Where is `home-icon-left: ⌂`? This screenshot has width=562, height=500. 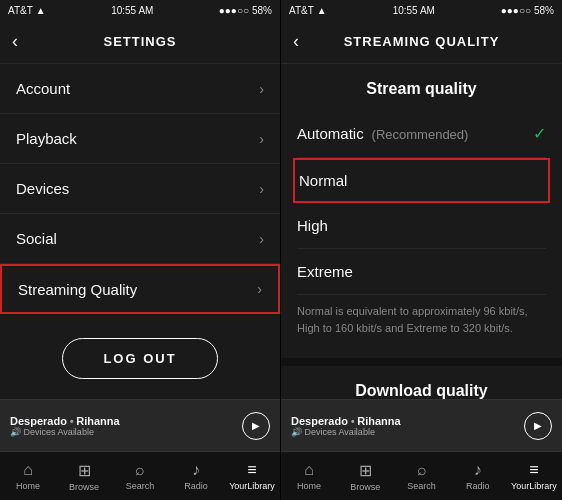 home-icon-left: ⌂ is located at coordinates (28, 470).